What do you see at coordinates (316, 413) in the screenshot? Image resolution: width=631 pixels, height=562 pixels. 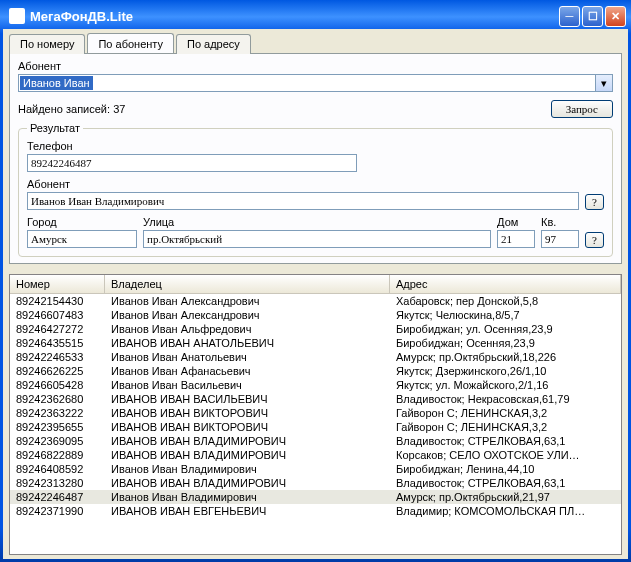 I see `table-row: 89242363222ИВАНОВ ИВАН ВИКТОРОВИЧГайворо…` at bounding box center [316, 413].